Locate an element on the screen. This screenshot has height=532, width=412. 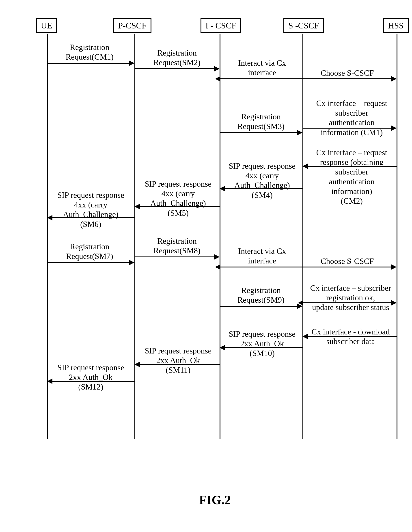
entity-scscf: S -CSCF is located at coordinates (304, 26).